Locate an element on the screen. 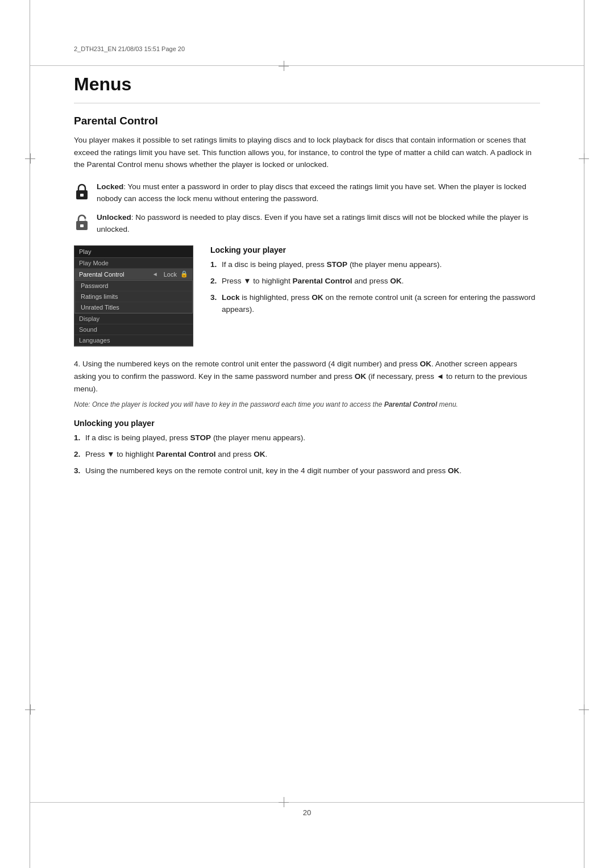 This screenshot has height=868, width=614. crosshair-top is located at coordinates (284, 66).